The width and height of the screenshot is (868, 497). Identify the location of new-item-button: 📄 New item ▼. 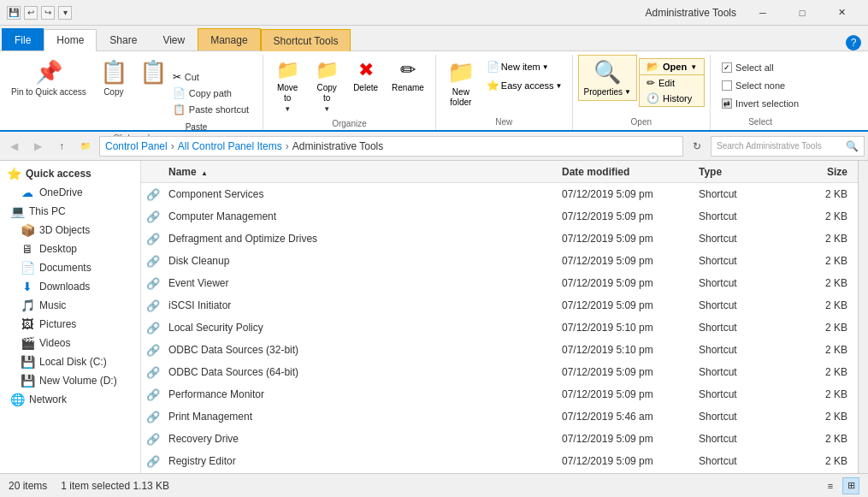
(525, 67).